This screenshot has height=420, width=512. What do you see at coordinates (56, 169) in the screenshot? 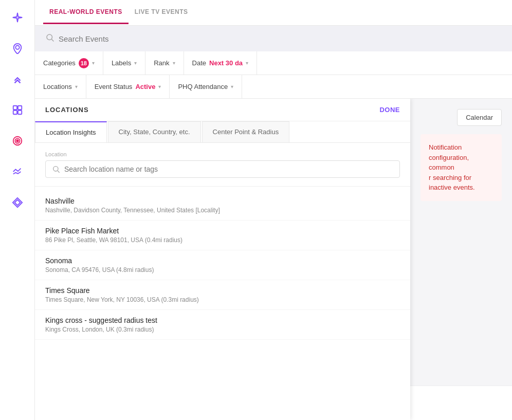
I see `location-search-icon` at bounding box center [56, 169].